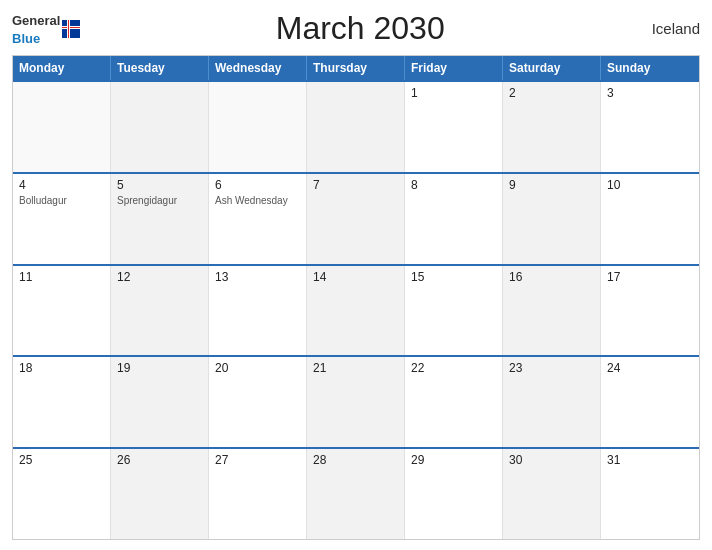  Describe the element at coordinates (62, 311) in the screenshot. I see `cal-cell: 11` at that location.